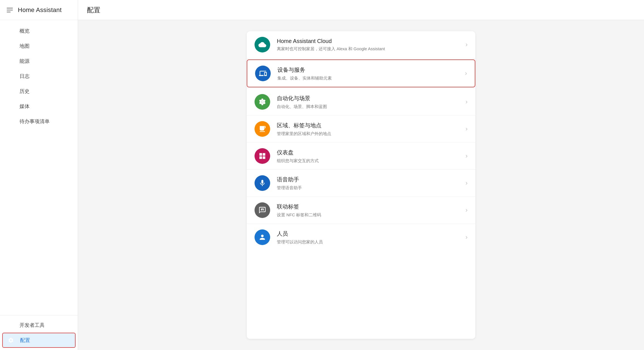 This screenshot has height=350, width=644. What do you see at coordinates (10, 76) in the screenshot?
I see `list-icon` at bounding box center [10, 76].